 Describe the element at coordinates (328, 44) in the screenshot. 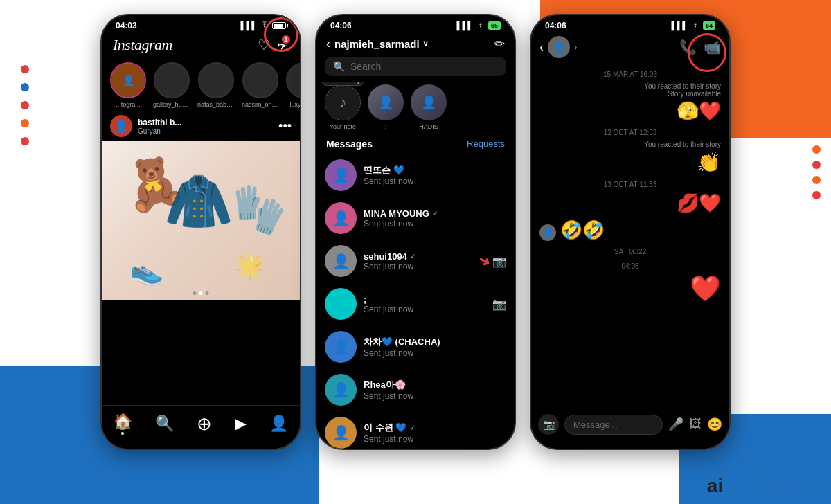

I see `back-icon: ‹` at that location.